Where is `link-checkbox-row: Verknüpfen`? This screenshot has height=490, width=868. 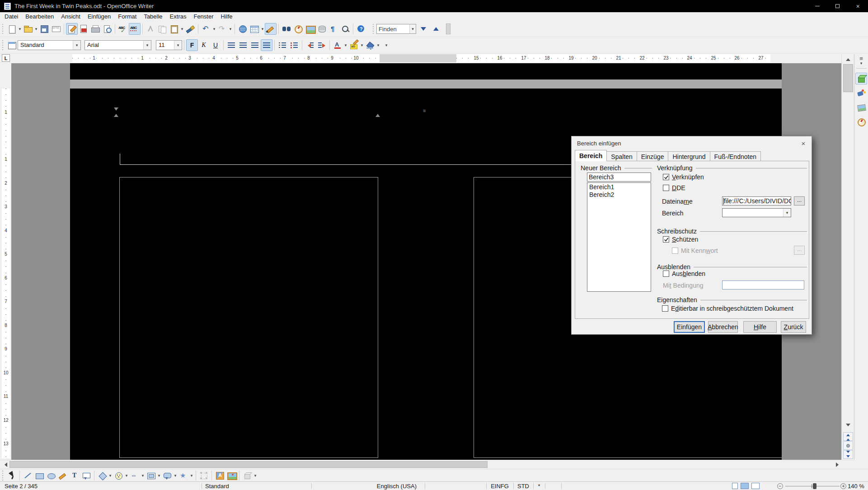
link-checkbox-row: Verknüpfen is located at coordinates (683, 177).